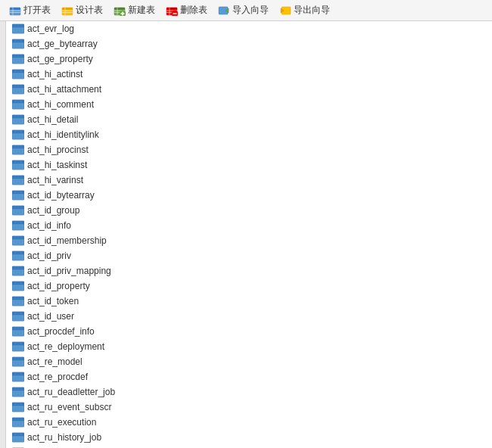 This screenshot has width=492, height=448. Describe the element at coordinates (55, 180) in the screenshot. I see `table-name-label: act_hi_varinst` at that location.